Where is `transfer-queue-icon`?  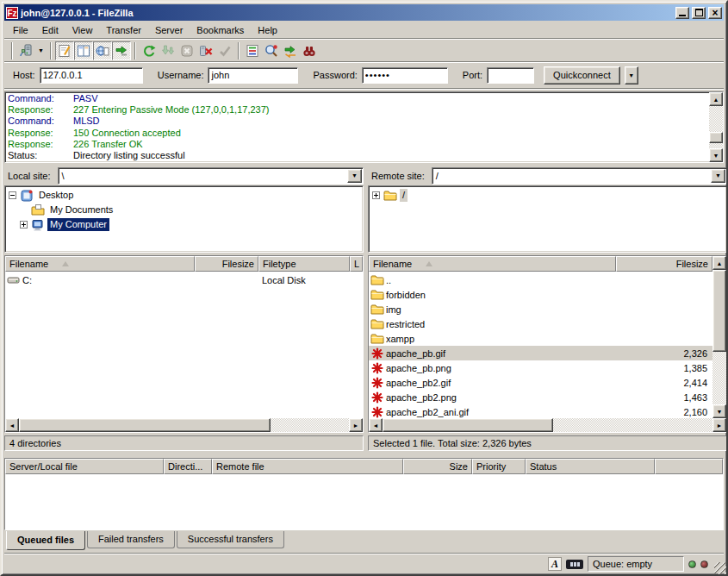 transfer-queue-icon is located at coordinates (121, 51).